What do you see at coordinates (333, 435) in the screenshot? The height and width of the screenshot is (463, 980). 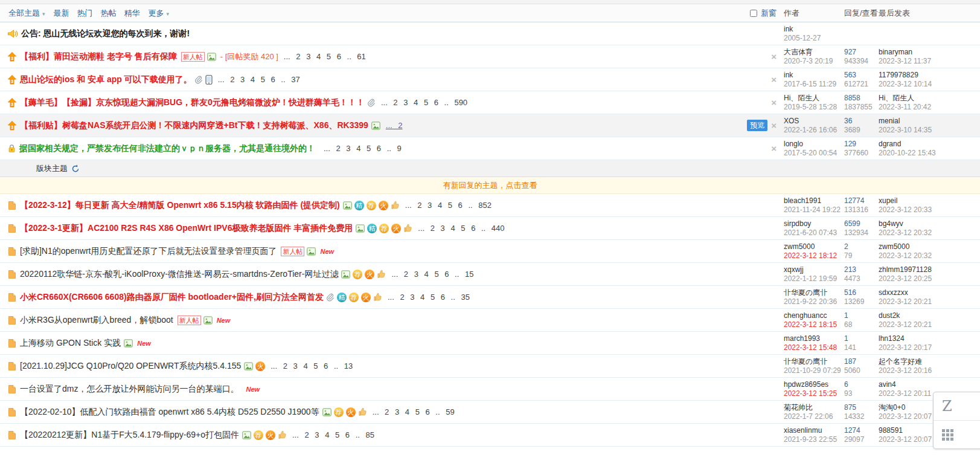 I see `page-trail-links: ... 2 3 4 5 6 .. 85` at bounding box center [333, 435].